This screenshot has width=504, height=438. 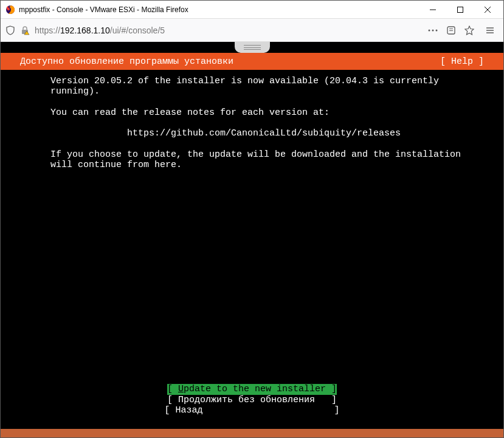 What do you see at coordinates (252, 400) in the screenshot?
I see `menu-continue-without-update: [ Продолжить без обновления ]` at bounding box center [252, 400].